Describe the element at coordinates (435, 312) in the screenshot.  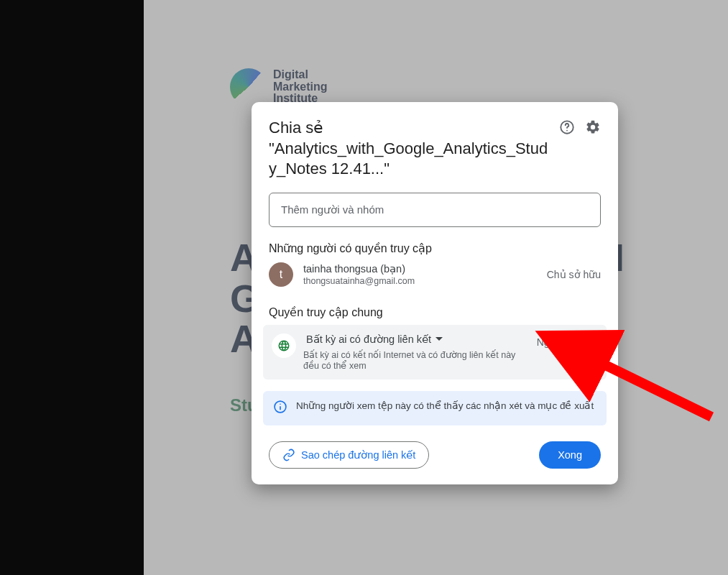
I see `general-access-heading: Quyền truy cập chung` at that location.